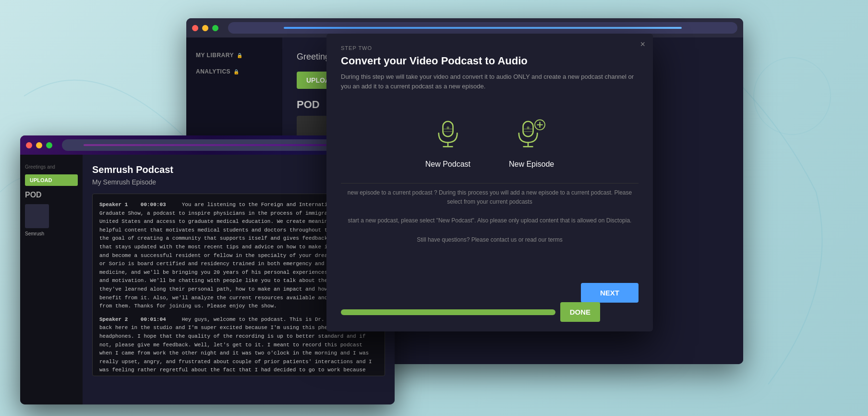  What do you see at coordinates (448, 164) in the screenshot?
I see `new-podcast-label: New Podcast` at bounding box center [448, 164].